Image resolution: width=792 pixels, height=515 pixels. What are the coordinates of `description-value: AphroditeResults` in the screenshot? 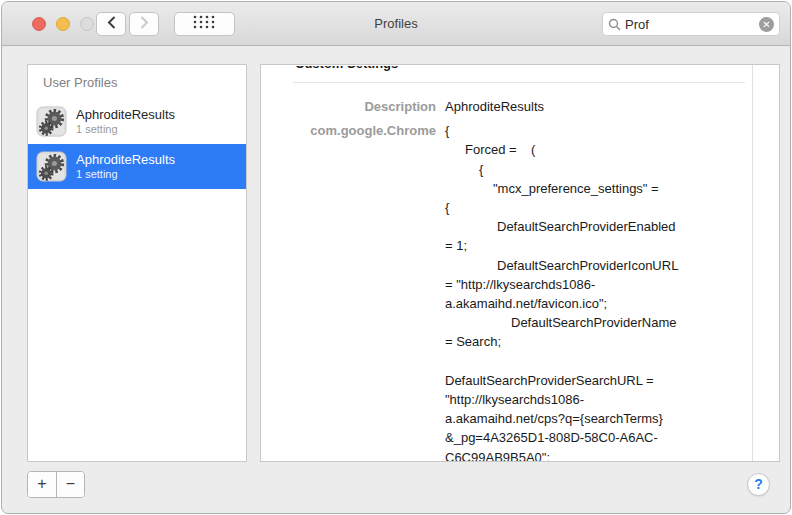 It's located at (494, 106).